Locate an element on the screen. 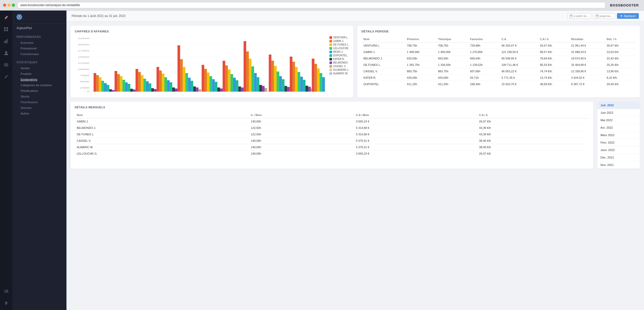 The width and height of the screenshot is (644, 310). legend-color-almaric is located at coordinates (331, 74).